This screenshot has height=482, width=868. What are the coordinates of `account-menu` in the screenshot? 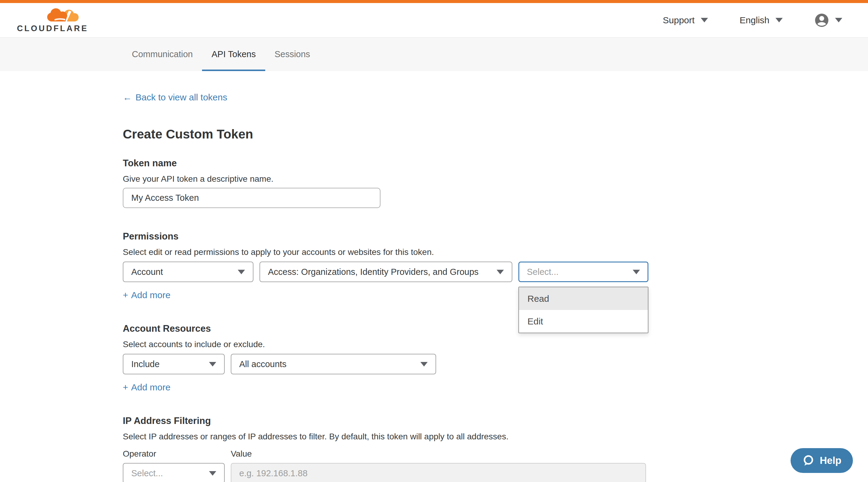 It's located at (828, 20).